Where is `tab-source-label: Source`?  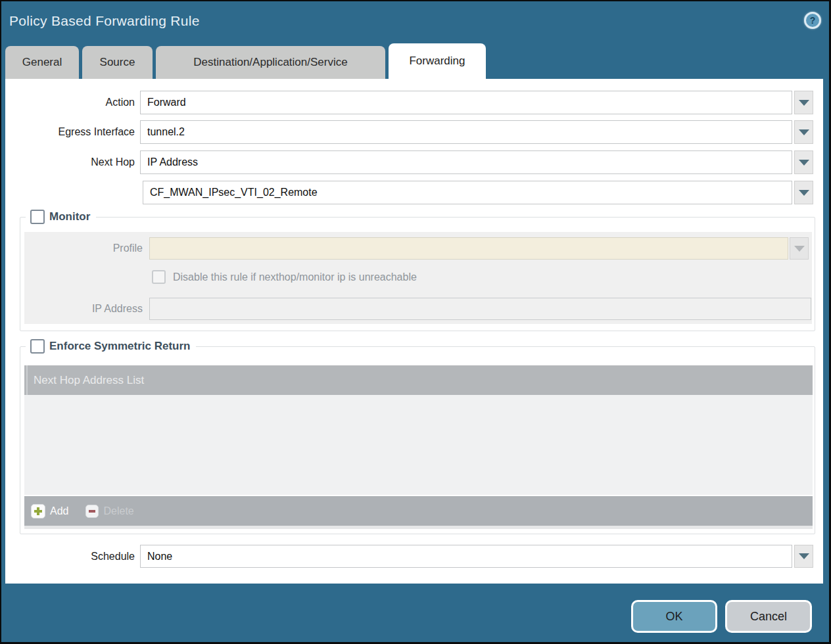 tab-source-label: Source is located at coordinates (118, 62).